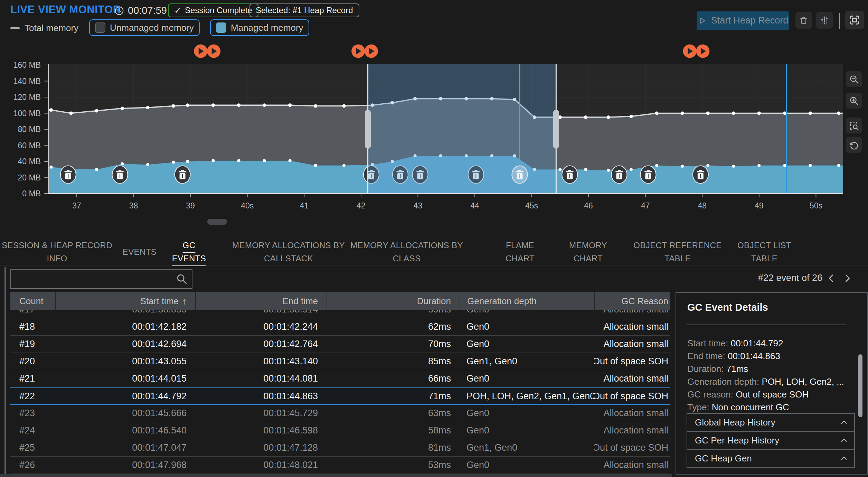 The width and height of the screenshot is (868, 477). I want to click on zoom-in-button, so click(854, 101).